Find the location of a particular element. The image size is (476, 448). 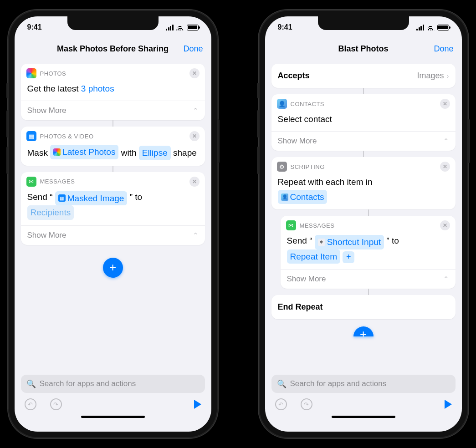

add-recipient-button: + is located at coordinates (348, 257).